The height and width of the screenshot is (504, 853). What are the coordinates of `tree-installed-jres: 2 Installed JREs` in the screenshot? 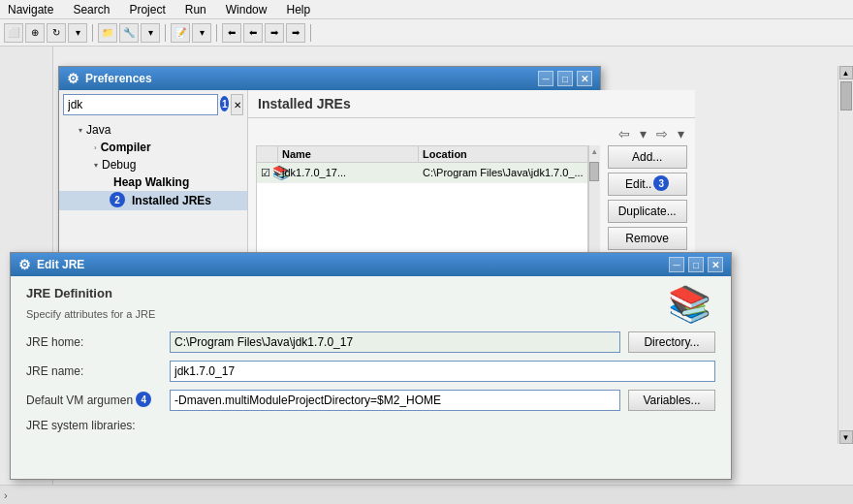 It's located at (153, 201).